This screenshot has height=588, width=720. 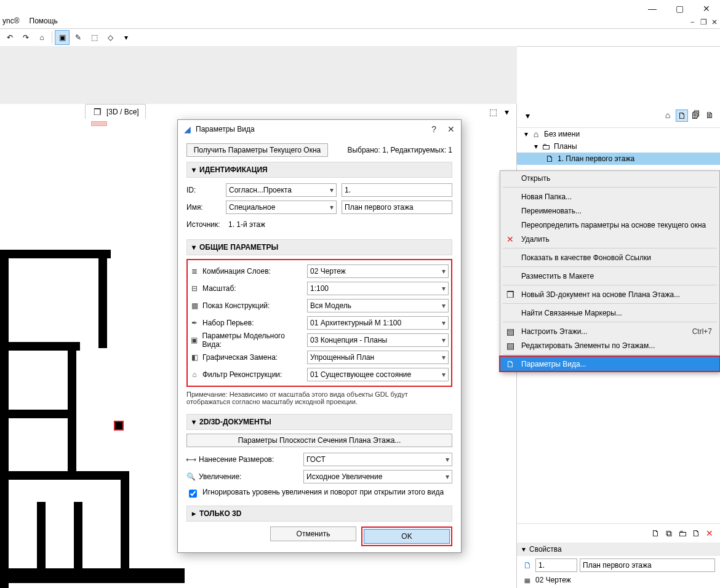 What do you see at coordinates (313, 534) in the screenshot?
I see `cancel-button: Отменить` at bounding box center [313, 534].